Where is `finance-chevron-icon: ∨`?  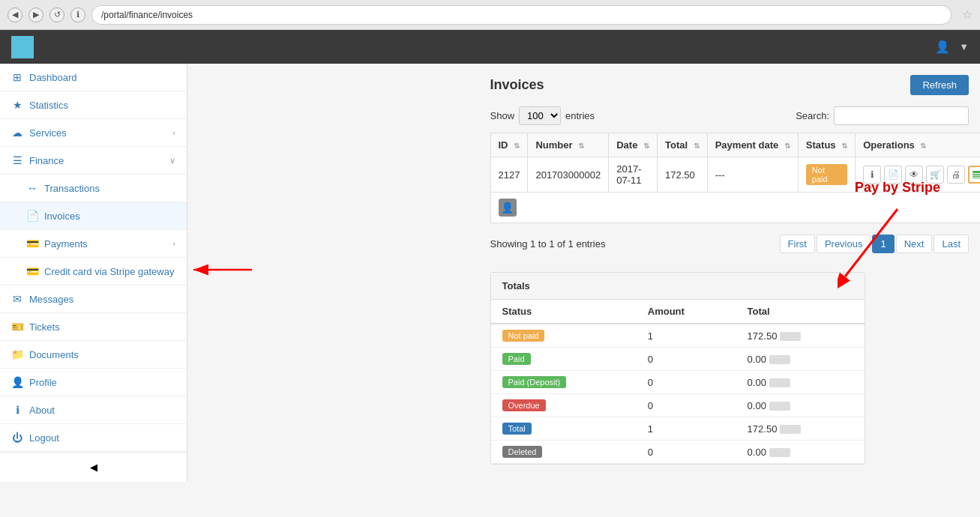
finance-chevron-icon: ∨ is located at coordinates (172, 160).